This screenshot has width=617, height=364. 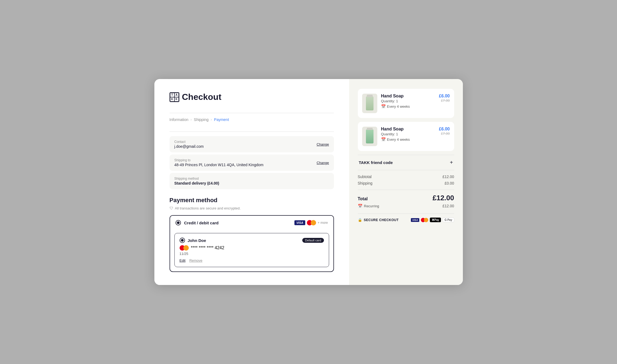 I want to click on summary-divider, so click(x=406, y=190).